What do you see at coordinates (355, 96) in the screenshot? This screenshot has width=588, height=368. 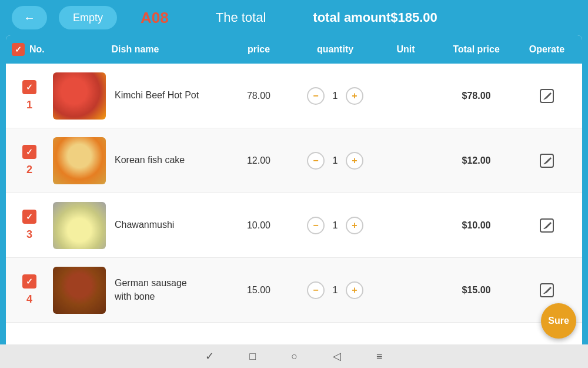 I see `qty-increase-1: +` at bounding box center [355, 96].